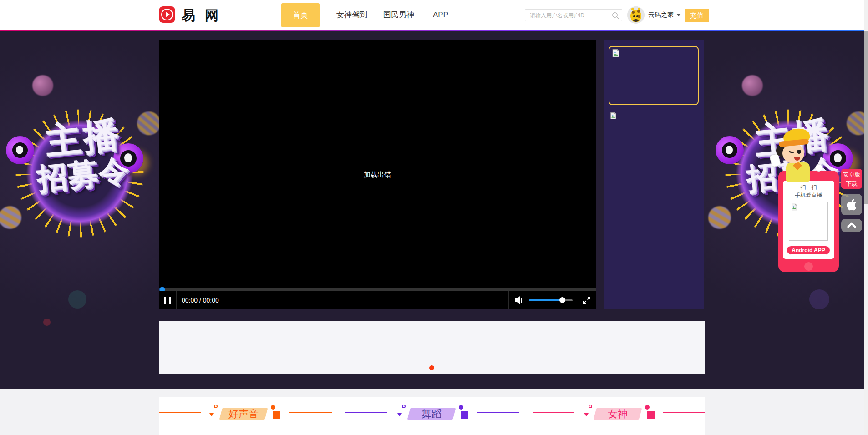 This screenshot has width=868, height=435. I want to click on fullscreen-icon, so click(587, 300).